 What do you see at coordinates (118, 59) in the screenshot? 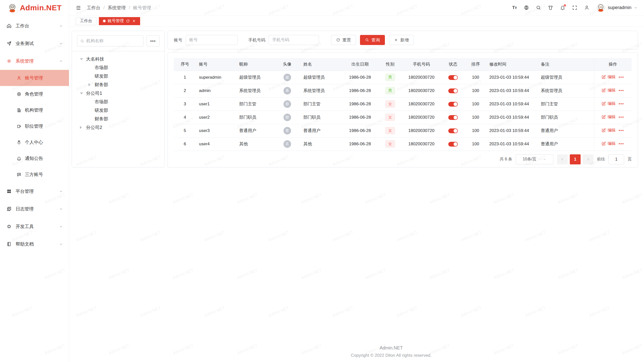
I see `tree-node: 大名科技` at bounding box center [118, 59].